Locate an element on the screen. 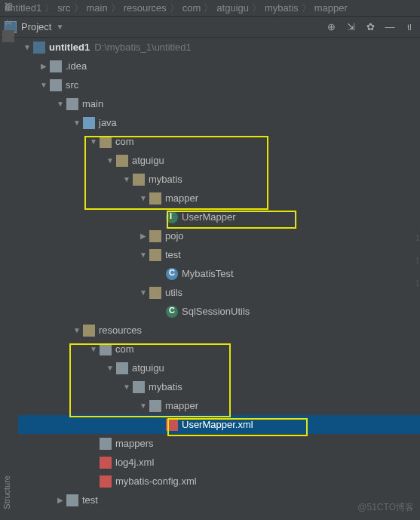 This screenshot has height=520, width=420. minimize-icon: — is located at coordinates (390, 27).